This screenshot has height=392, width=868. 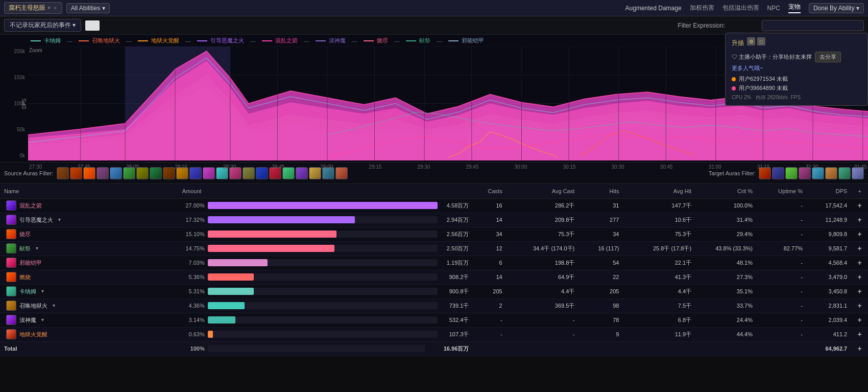 I want to click on col-avg-cast: Avg Cast, so click(x=543, y=191).